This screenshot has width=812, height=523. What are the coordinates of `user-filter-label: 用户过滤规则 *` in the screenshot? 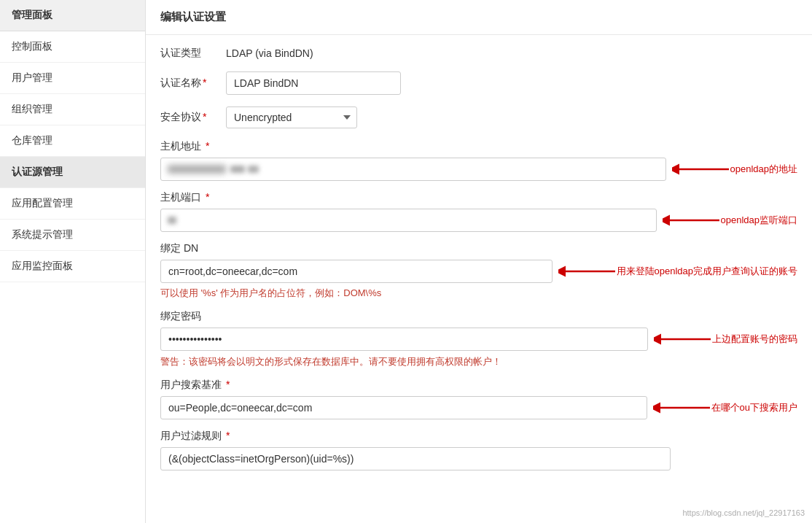 It's located at (479, 436).